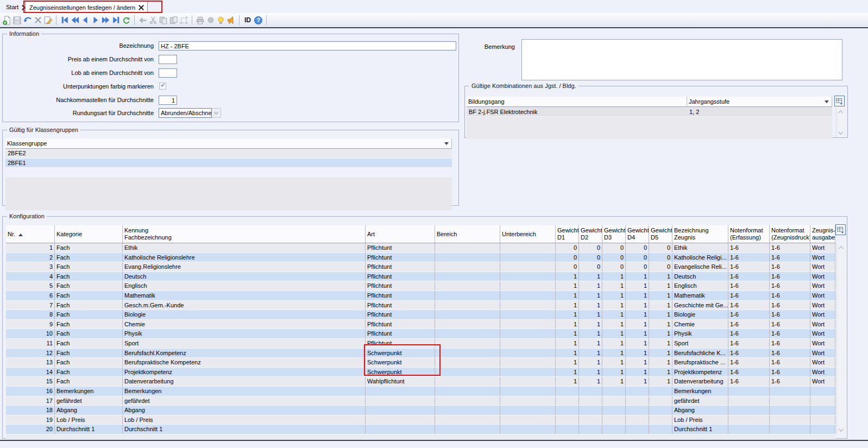 Image resolution: width=868 pixels, height=448 pixels. What do you see at coordinates (420, 411) in the screenshot?
I see `table-row: 18AbgangAbgangAbgang` at bounding box center [420, 411].